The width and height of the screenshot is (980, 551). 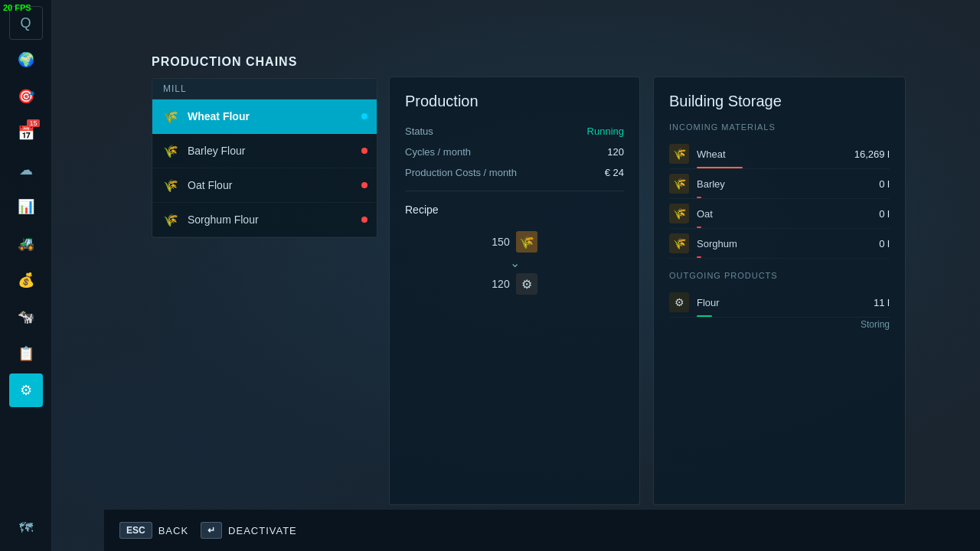 I want to click on production-chains-panel: PRODUCTION CHAINS MILL 🌾 Wheat Flour 🌾 B…, so click(x=265, y=147).